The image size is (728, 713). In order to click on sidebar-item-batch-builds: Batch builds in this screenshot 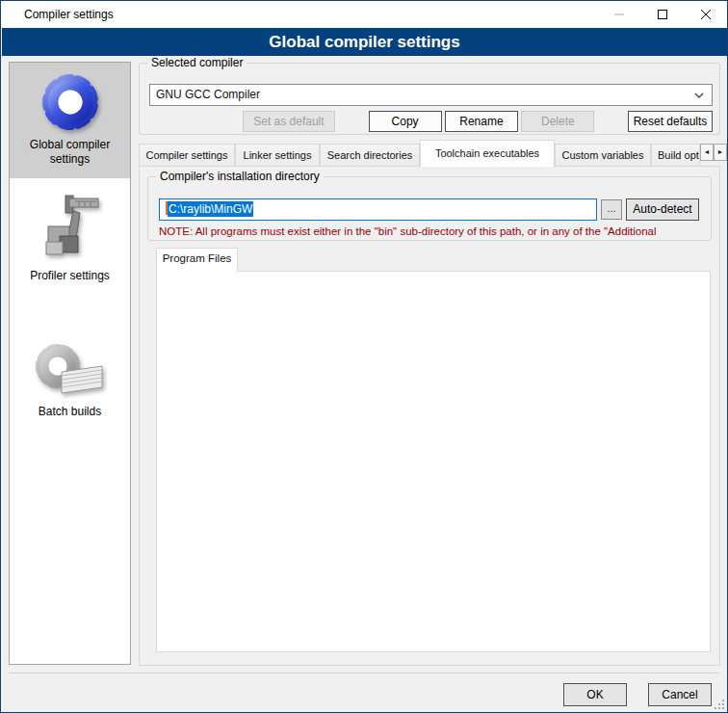, I will do `click(69, 366)`.